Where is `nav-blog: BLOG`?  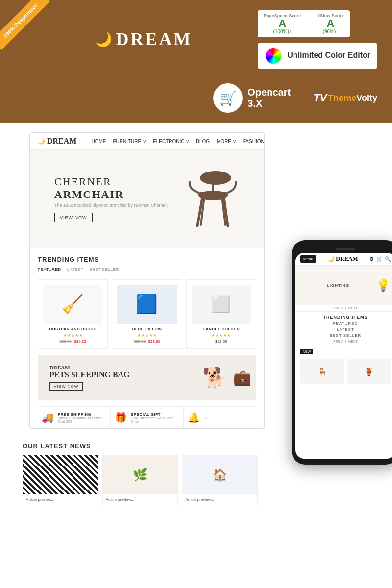 nav-blog: BLOG is located at coordinates (203, 141).